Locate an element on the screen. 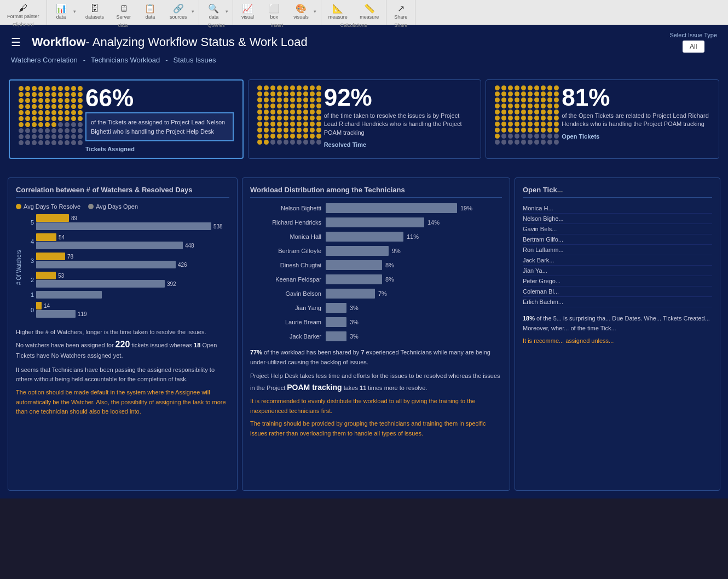 This screenshot has height=579, width=728. workload-pct-jack: 3% is located at coordinates (354, 336).